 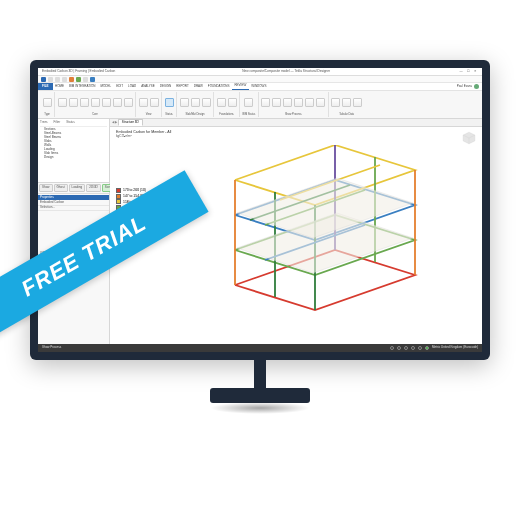 I want to click on save-icon, so click(x=50, y=80).